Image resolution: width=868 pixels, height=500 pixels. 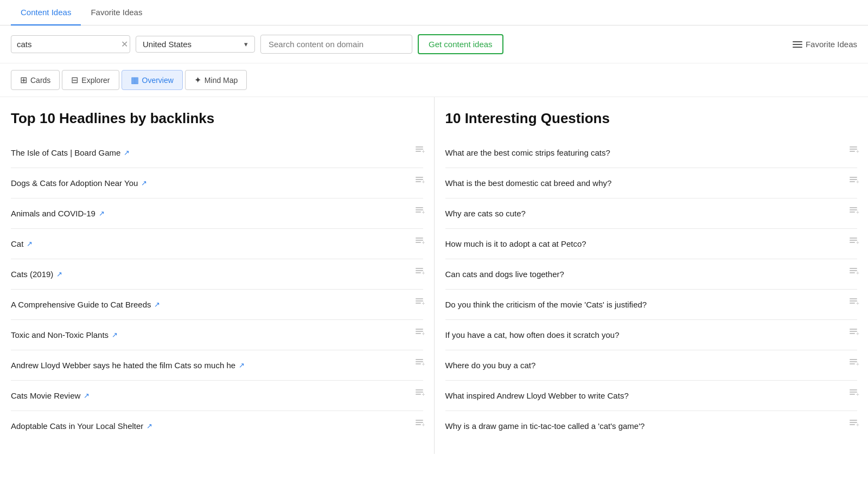 I want to click on chevron-down-icon: ▾, so click(x=246, y=44).